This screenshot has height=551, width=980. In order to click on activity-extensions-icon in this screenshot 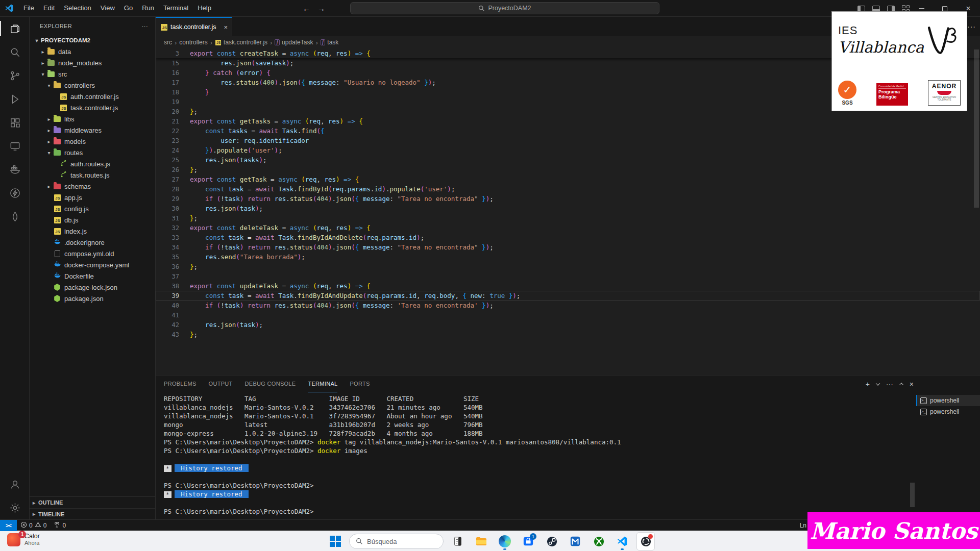, I will do `click(15, 122)`.